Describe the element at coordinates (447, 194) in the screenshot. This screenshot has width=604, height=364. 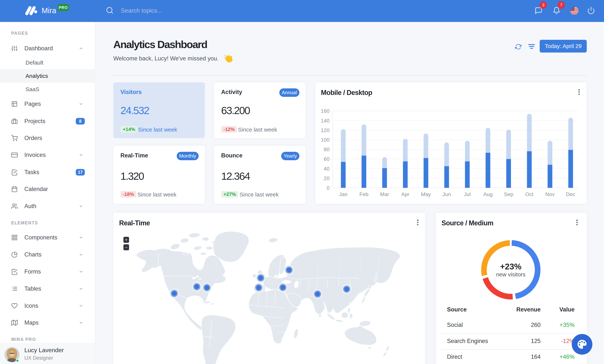
I see `svg-text: Jun` at that location.